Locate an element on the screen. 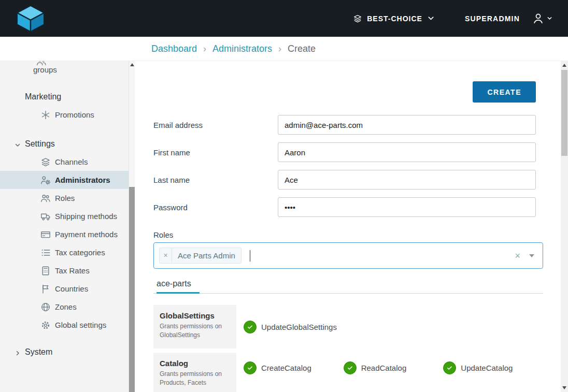 The height and width of the screenshot is (392, 568). channel-tab-bar: ace-parts is located at coordinates (348, 285).